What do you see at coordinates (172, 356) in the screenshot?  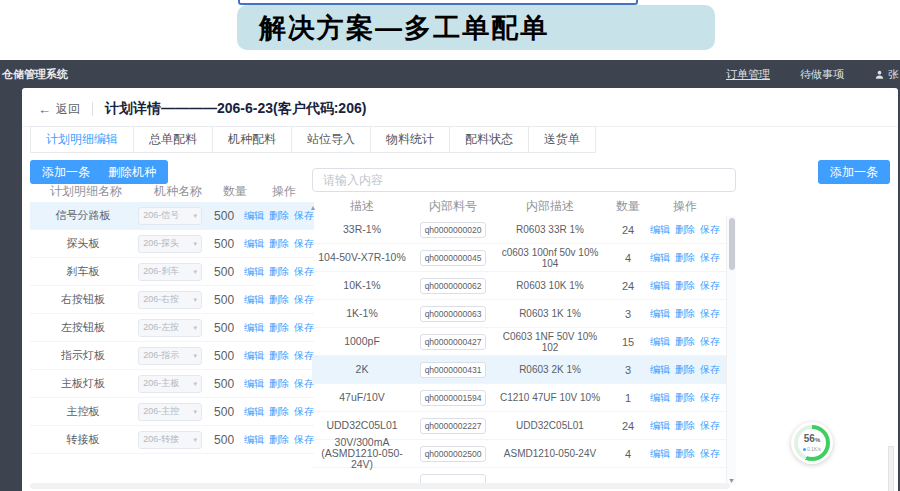 I see `table-row: 指示灯板 206-指示 ▾ 500 编辑删除保存` at bounding box center [172, 356].